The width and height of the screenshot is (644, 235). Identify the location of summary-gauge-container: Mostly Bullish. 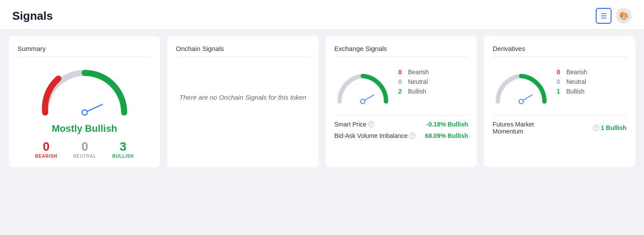
(84, 99).